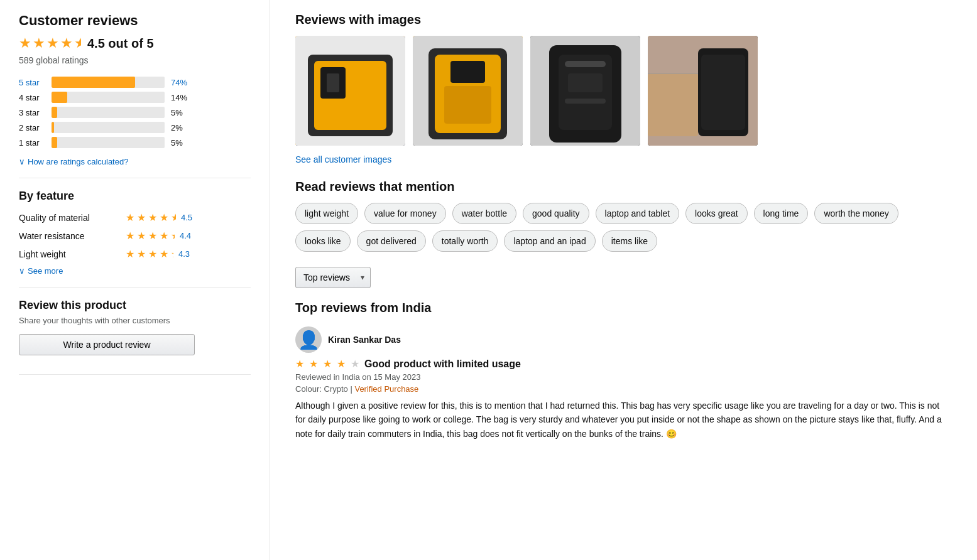 This screenshot has height=560, width=977. What do you see at coordinates (107, 345) in the screenshot?
I see `write-review-button: Write a product review` at bounding box center [107, 345].